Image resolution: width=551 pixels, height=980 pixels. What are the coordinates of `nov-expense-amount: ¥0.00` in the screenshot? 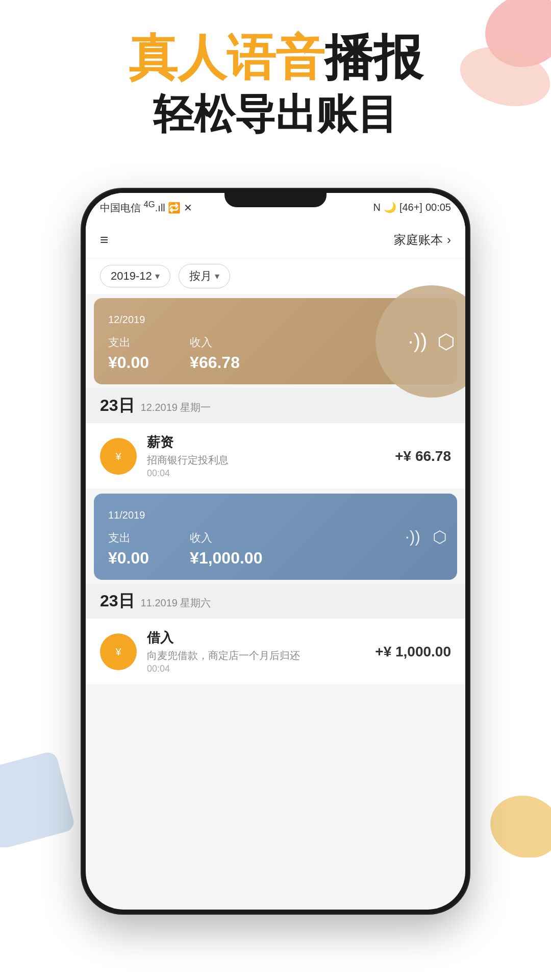 It's located at (129, 558).